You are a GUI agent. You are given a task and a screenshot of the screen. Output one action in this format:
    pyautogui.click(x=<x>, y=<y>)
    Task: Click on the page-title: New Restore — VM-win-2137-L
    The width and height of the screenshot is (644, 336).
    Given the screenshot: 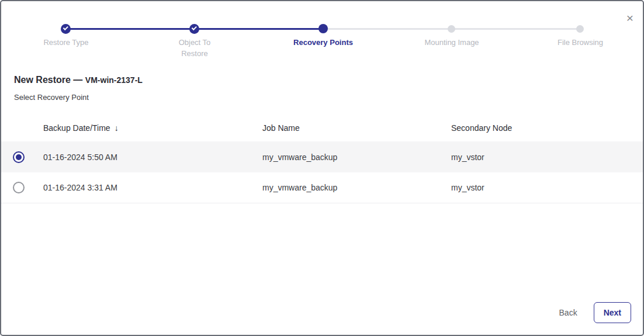 What is the action you would take?
    pyautogui.click(x=322, y=80)
    